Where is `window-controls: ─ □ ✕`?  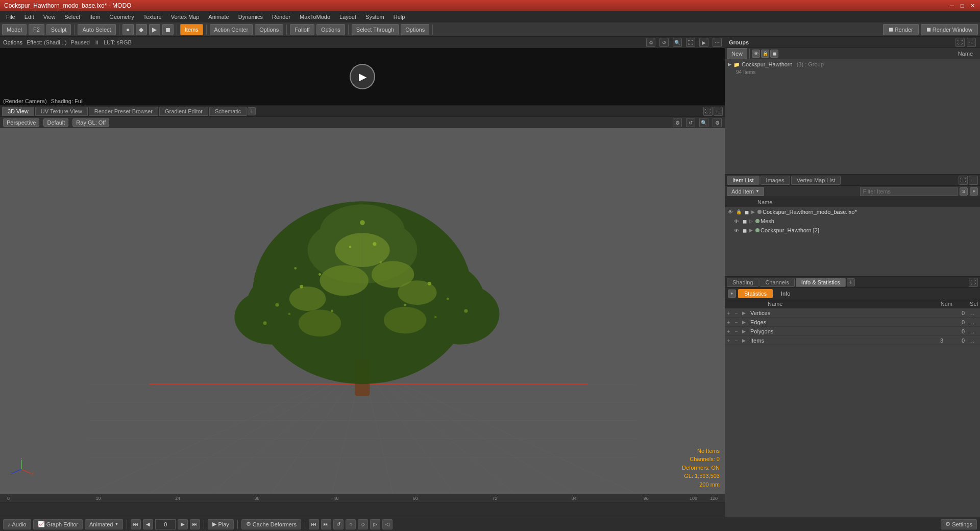 window-controls: ─ □ ✕ is located at coordinates (962, 6).